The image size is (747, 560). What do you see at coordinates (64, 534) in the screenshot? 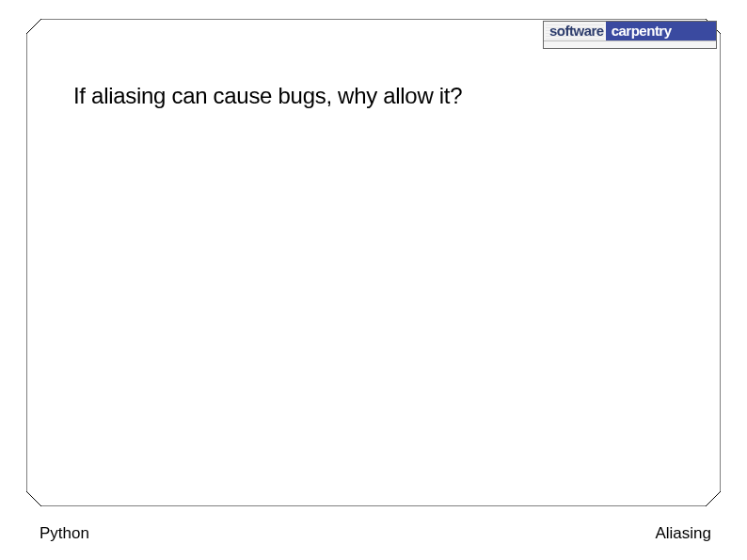
I see `footer-left: Python` at bounding box center [64, 534].